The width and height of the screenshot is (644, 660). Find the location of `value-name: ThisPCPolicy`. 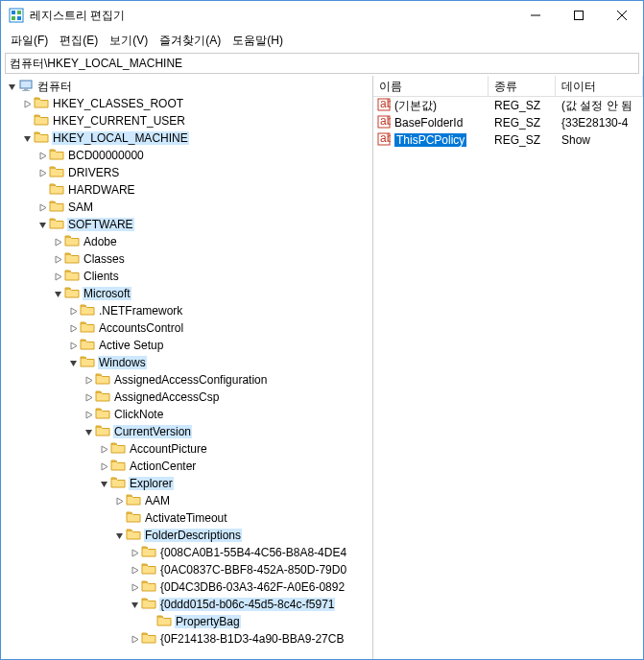

value-name: ThisPCPolicy is located at coordinates (430, 140).